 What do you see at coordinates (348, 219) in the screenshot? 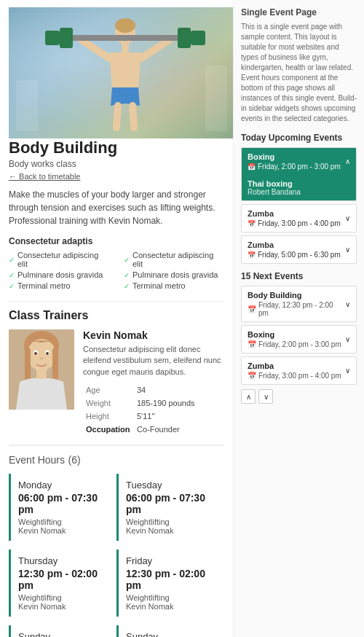
I see `chevron-down-icon-1: ∨` at bounding box center [348, 219].